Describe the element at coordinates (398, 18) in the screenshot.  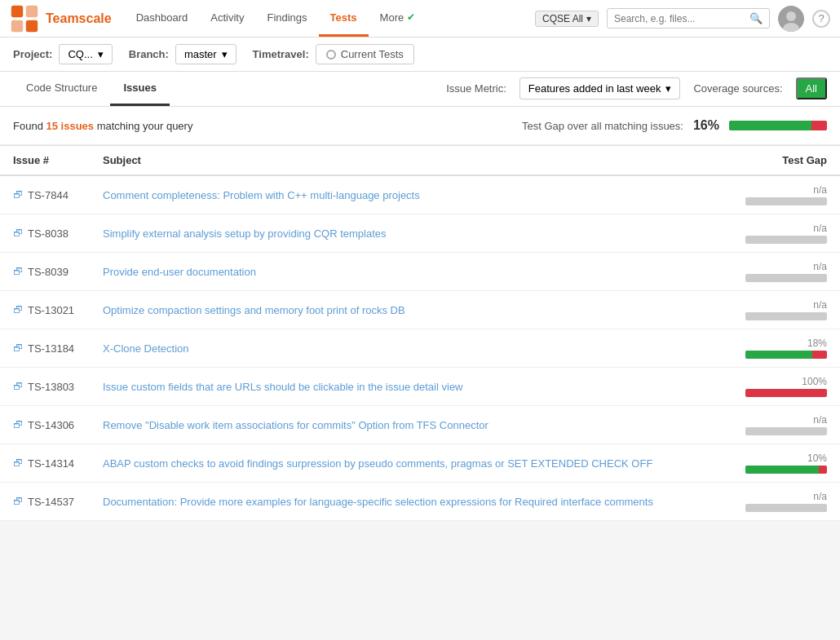
I see `nav-more: More ✔` at that location.